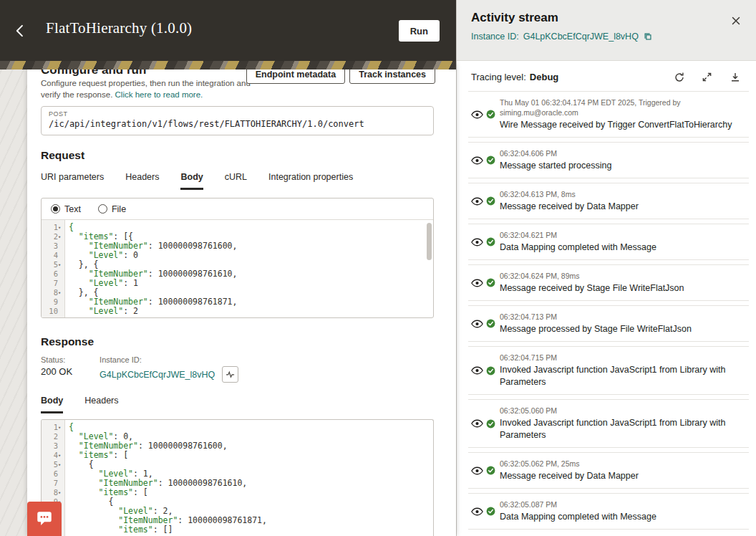  What do you see at coordinates (236, 181) in the screenshot?
I see `request-tab-curl: cURL` at bounding box center [236, 181].